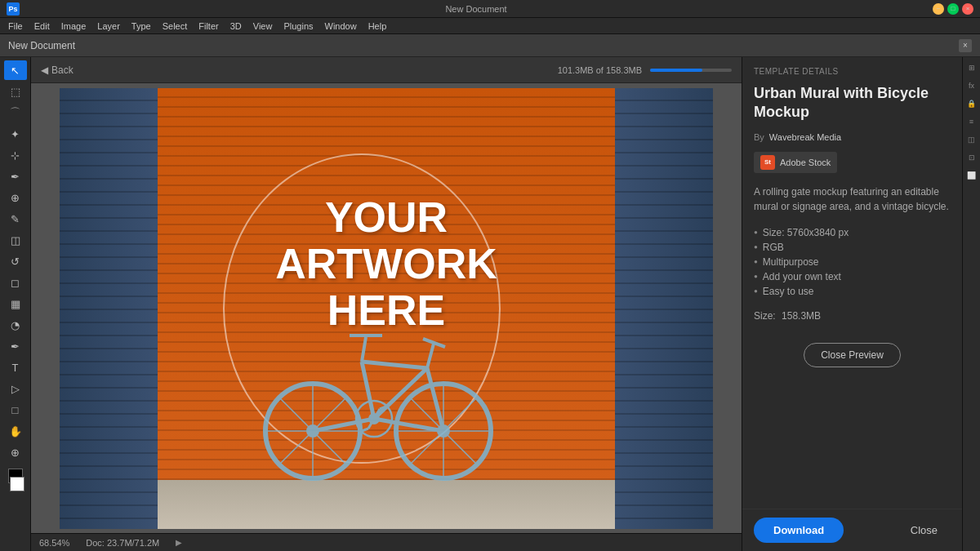 The width and height of the screenshot is (980, 551). What do you see at coordinates (386, 504) in the screenshot?
I see `ground` at bounding box center [386, 504].